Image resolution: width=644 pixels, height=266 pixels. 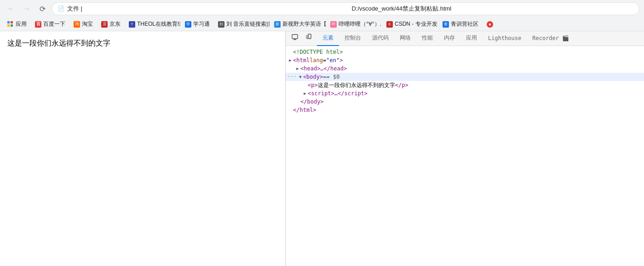 I want to click on body-bracket: >, so click(x=321, y=77).